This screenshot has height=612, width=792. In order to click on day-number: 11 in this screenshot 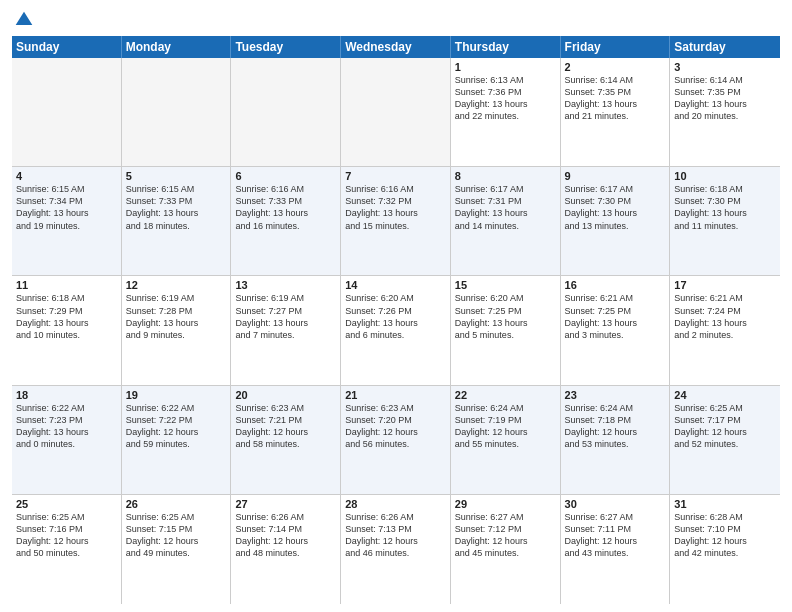, I will do `click(66, 285)`.